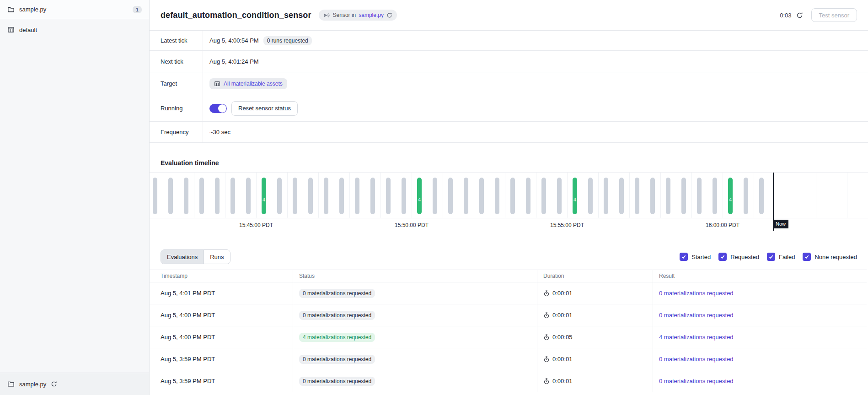 The width and height of the screenshot is (868, 395). Describe the element at coordinates (723, 225) in the screenshot. I see `axis-tick-label: 16:00:00 PDT` at that location.